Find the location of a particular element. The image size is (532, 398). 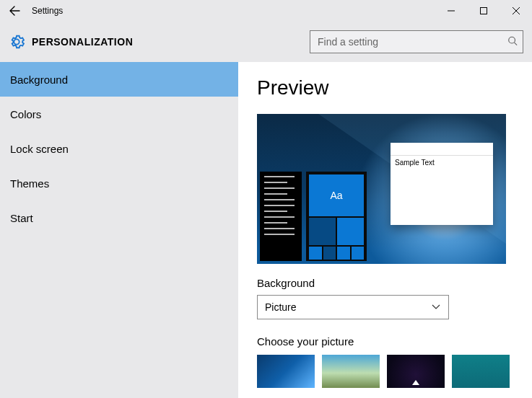

search-input is located at coordinates (417, 42).